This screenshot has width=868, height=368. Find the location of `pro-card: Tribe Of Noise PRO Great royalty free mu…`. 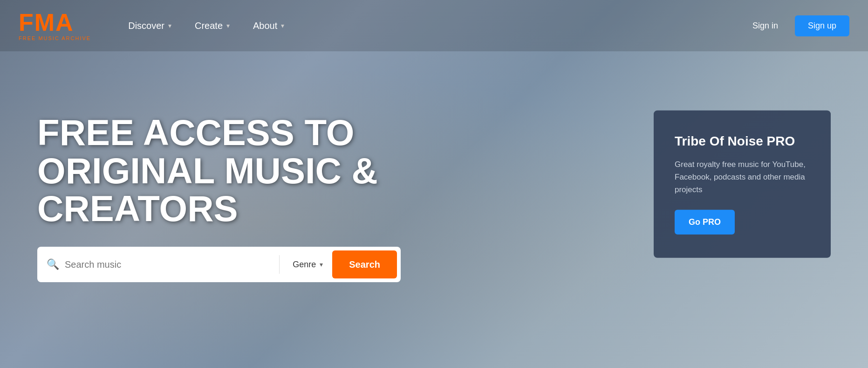

pro-card: Tribe Of Noise PRO Great royalty free mu… is located at coordinates (742, 184).